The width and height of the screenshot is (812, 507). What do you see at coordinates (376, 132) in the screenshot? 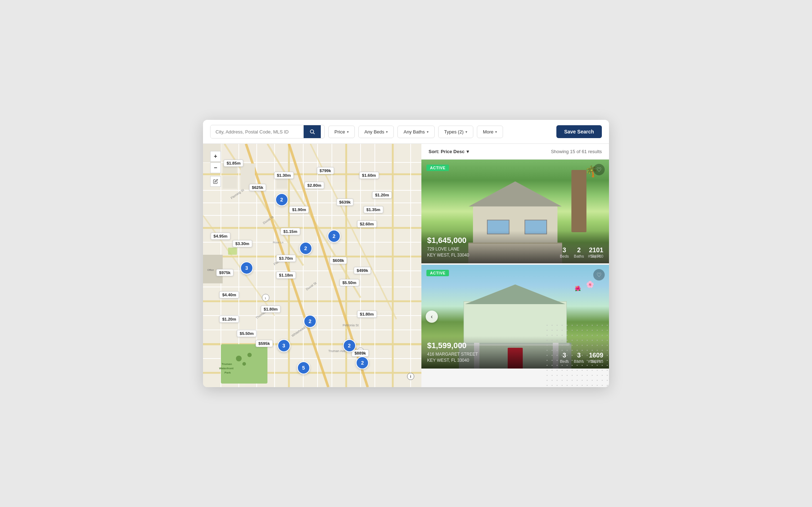
I see `beds-filter: Any Beds ▾` at bounding box center [376, 132].